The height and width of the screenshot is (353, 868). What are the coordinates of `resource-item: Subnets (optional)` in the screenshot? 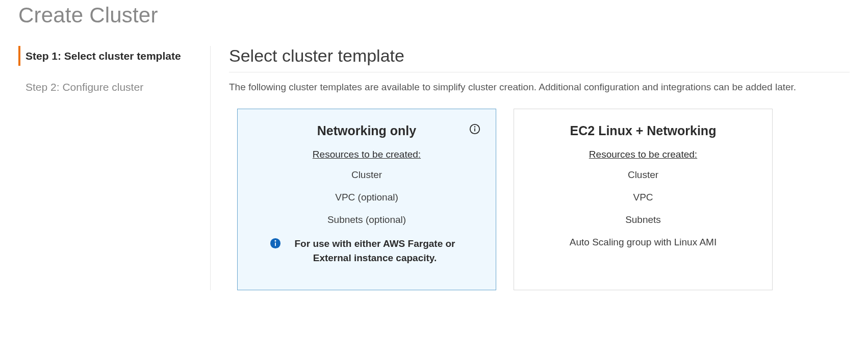 It's located at (367, 220).